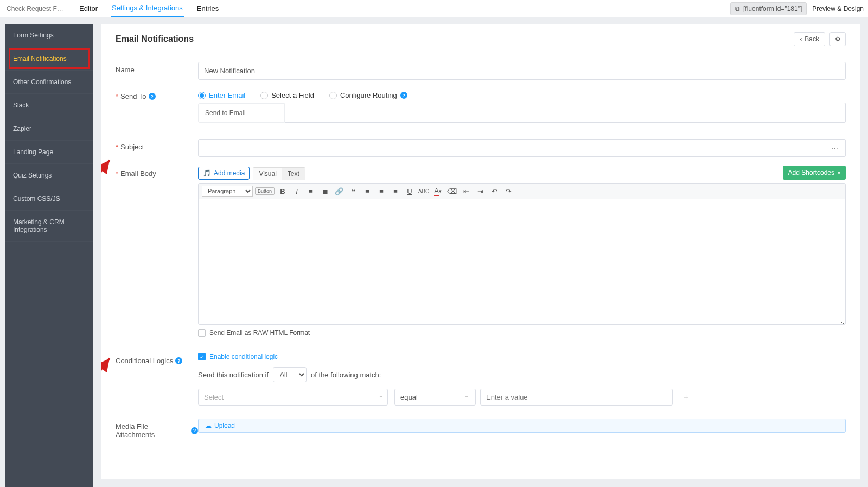 This screenshot has width=868, height=487. I want to click on media-icon: 🎵, so click(207, 173).